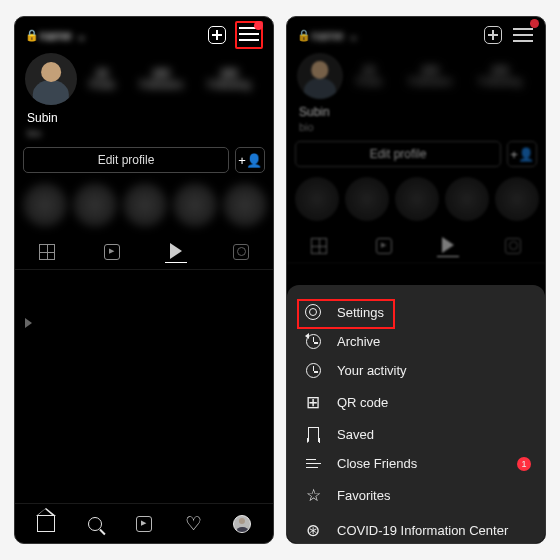 The height and width of the screenshot is (560, 560). I want to click on nav-reels, so click(144, 524).